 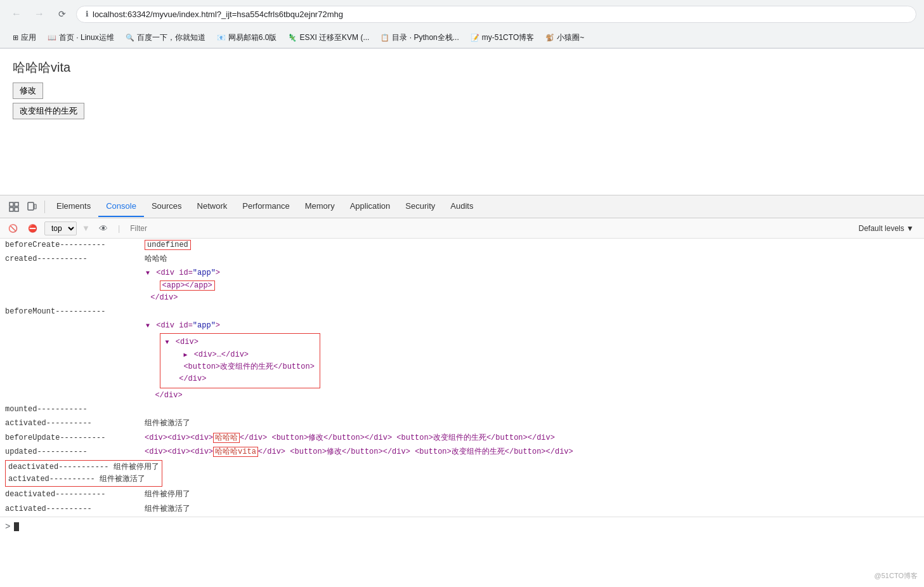 I want to click on bookmark-python: 📋 目录 · Python全栈..., so click(x=420, y=38).